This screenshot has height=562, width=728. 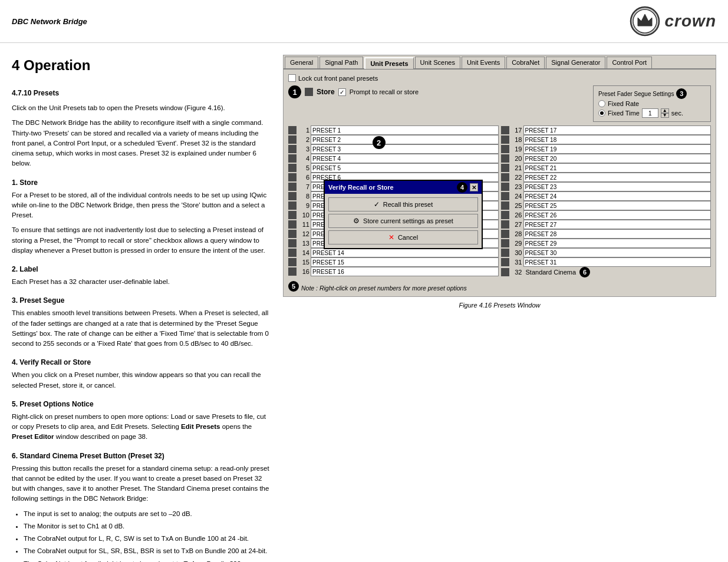 What do you see at coordinates (618, 177) in the screenshot?
I see `preset-22-input` at bounding box center [618, 177].